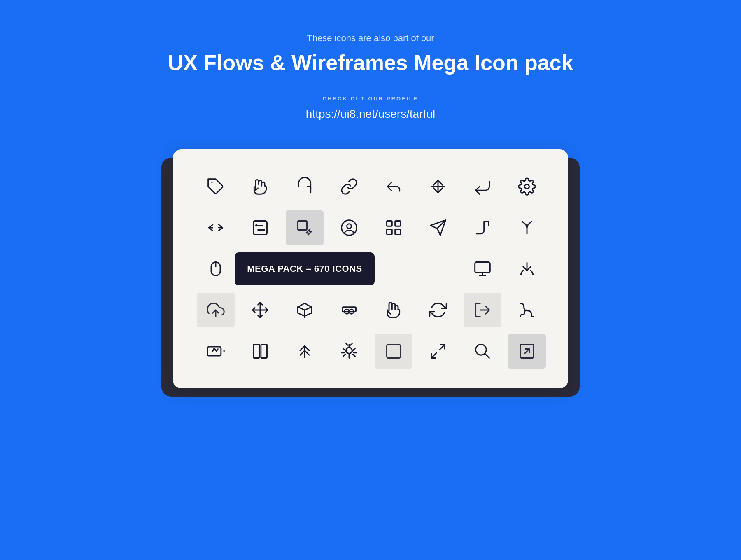 Image resolution: width=741 pixels, height=560 pixels. What do you see at coordinates (349, 187) in the screenshot?
I see `link-icon` at bounding box center [349, 187].